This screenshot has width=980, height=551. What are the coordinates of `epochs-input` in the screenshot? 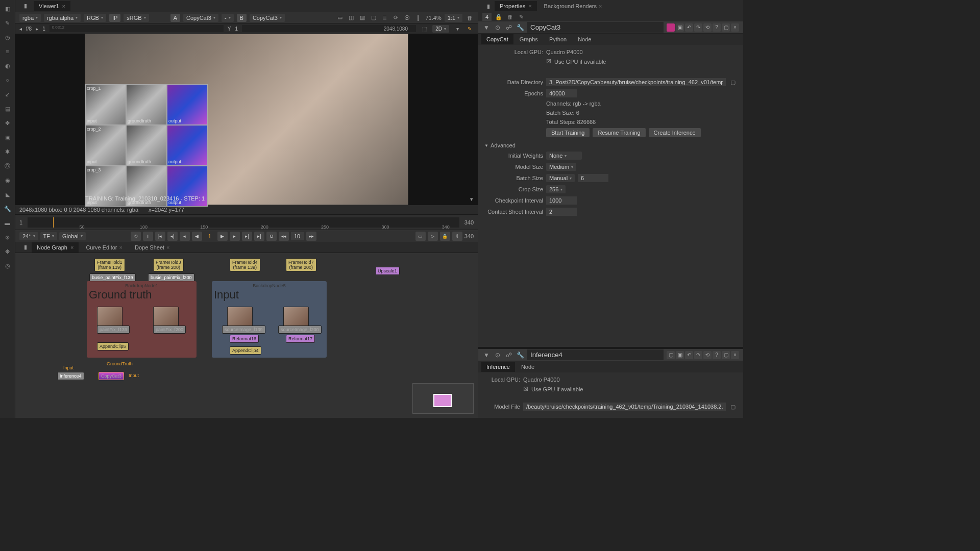 It's located at (561, 93).